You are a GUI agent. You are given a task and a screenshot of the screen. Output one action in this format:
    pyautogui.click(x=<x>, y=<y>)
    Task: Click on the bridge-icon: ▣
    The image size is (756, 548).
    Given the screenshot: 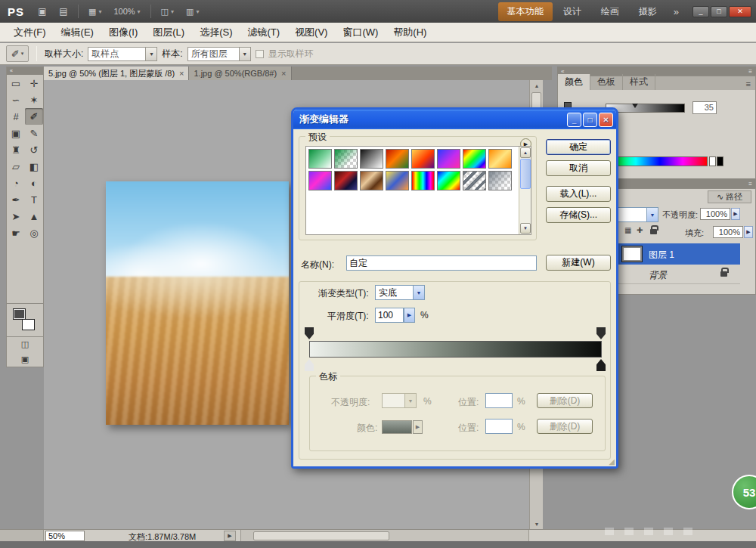 What is the action you would take?
    pyautogui.click(x=42, y=11)
    